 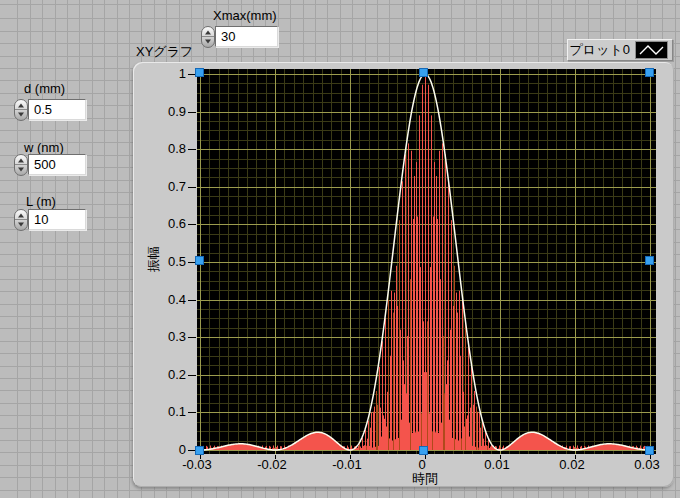 I want to click on x-tick-label: 0.02, so click(x=572, y=465).